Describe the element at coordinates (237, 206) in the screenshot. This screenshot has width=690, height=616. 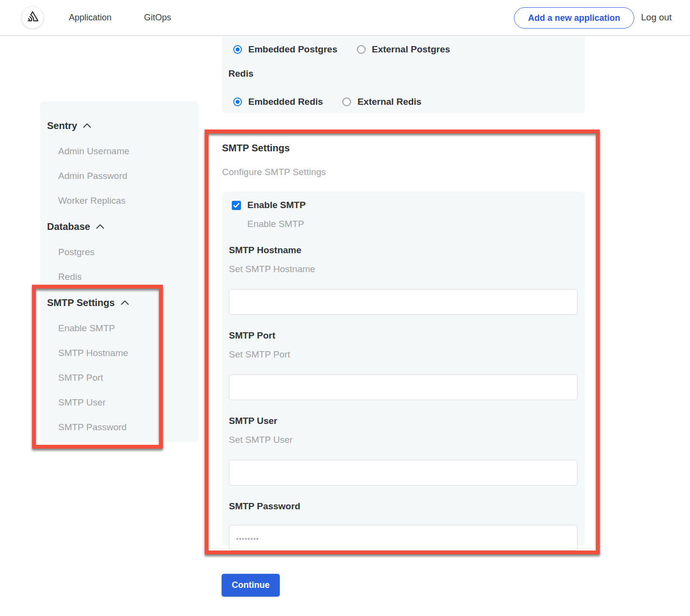
I see `enable-smtp-checkbox` at that location.